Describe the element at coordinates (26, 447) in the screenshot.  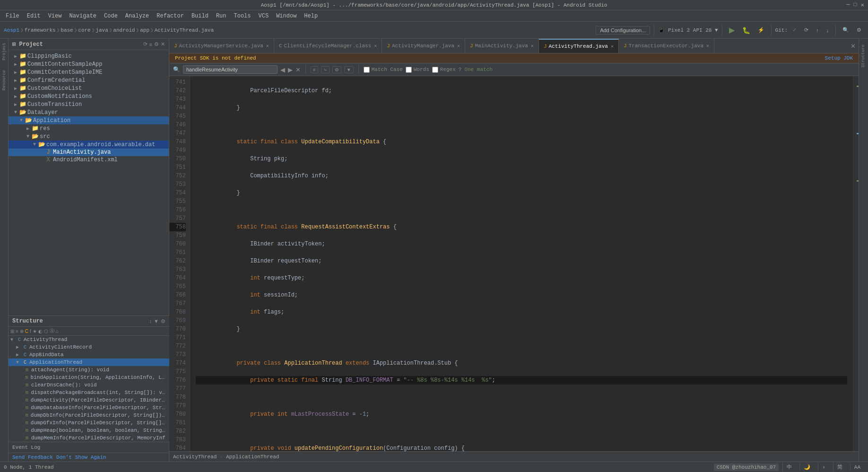
I see `event-log-label: Event Log` at that location.